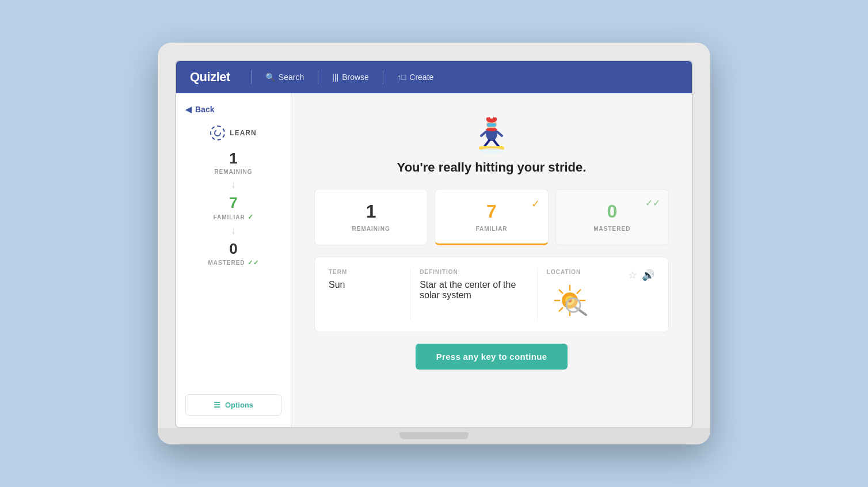  Describe the element at coordinates (612, 229) in the screenshot. I see `mastered-card-label: MASTERED` at that location.